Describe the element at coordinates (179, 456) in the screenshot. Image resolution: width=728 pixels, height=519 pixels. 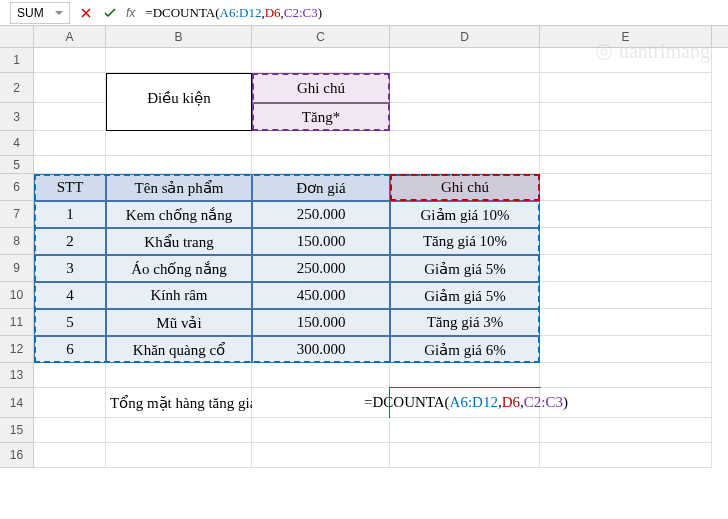
I see `cell-B16` at that location.